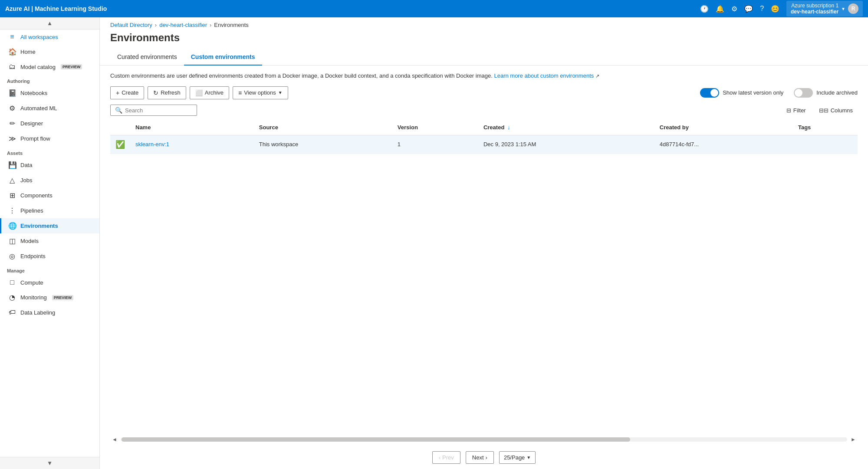 This screenshot has height=469, width=868. I want to click on breadcrumb: Default Directory › dev-heart-classifier…, so click(484, 23).